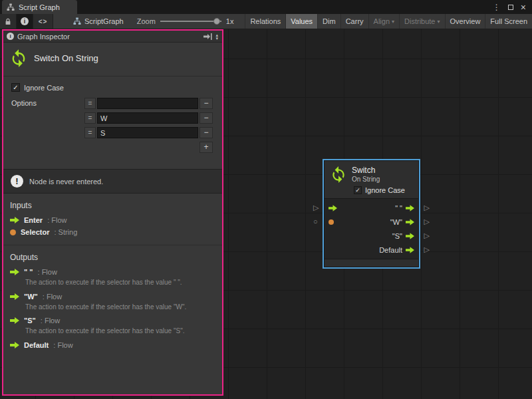 The width and height of the screenshot is (532, 399). Describe the element at coordinates (329, 21) in the screenshot. I see `dim-button: Dim` at that location.